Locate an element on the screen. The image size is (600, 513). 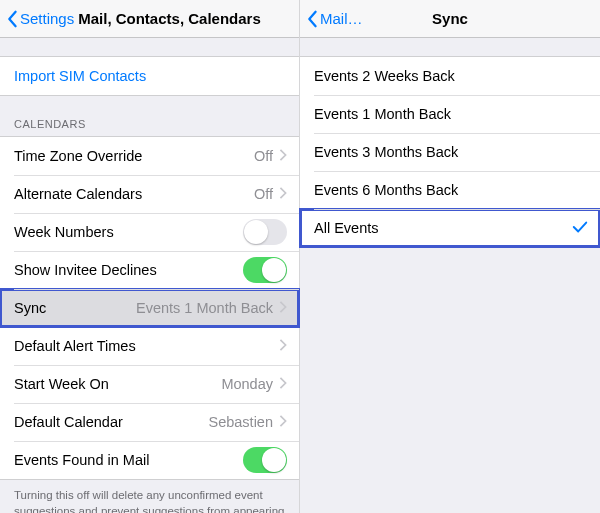
row-label: Default Alert Times is located at coordinates (146, 346).